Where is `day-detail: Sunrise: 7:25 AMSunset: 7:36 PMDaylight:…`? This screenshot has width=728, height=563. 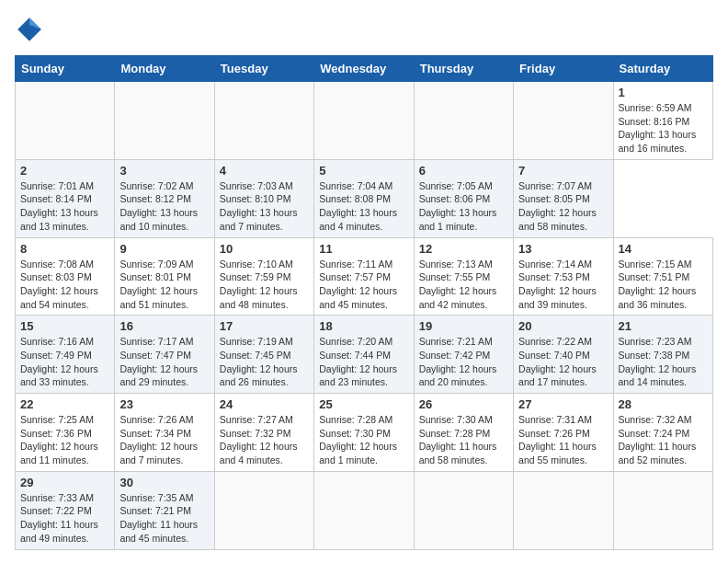
day-detail: Sunrise: 7:25 AMSunset: 7:36 PMDaylight:… is located at coordinates (64, 440).